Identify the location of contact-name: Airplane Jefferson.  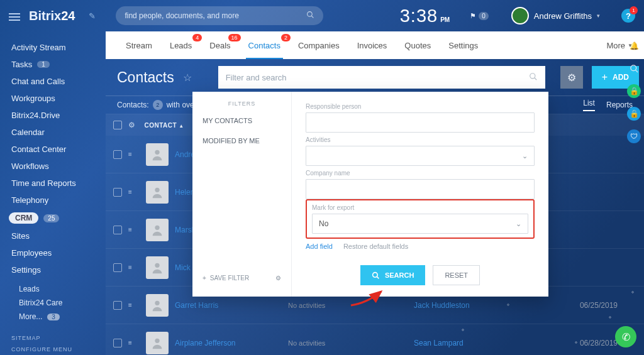
(231, 343).